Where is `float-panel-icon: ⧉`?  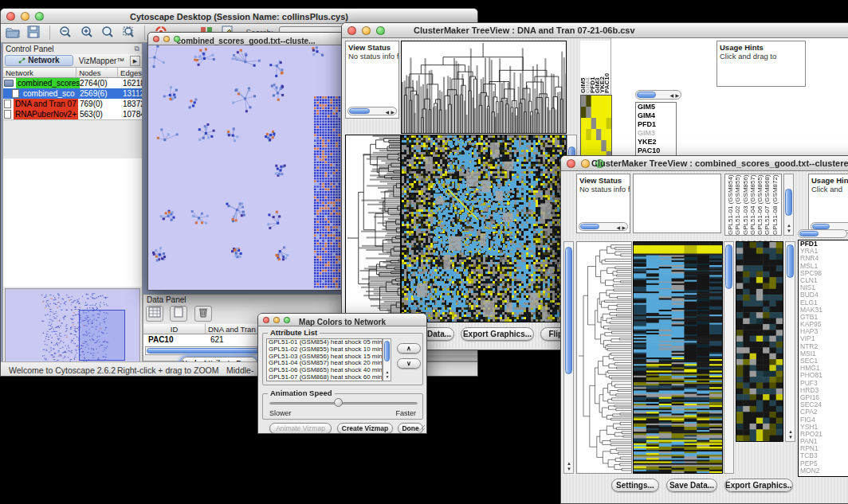
float-panel-icon: ⧉ is located at coordinates (137, 49).